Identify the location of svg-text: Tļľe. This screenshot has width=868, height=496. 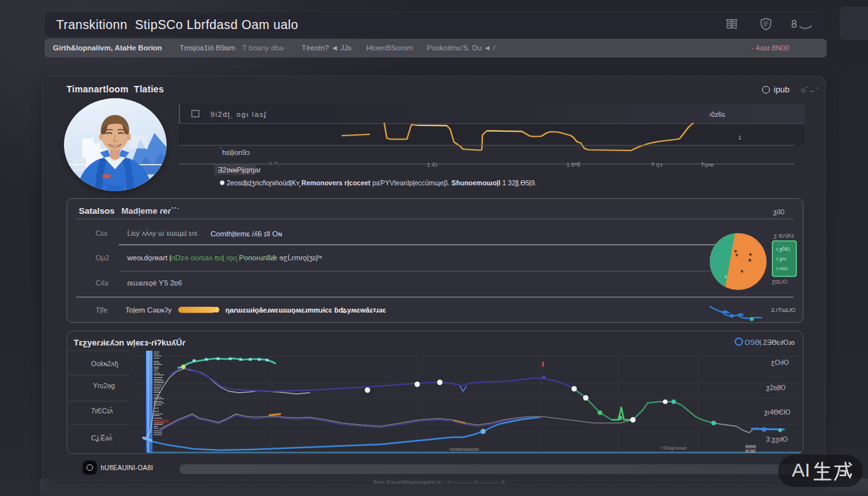
(102, 310).